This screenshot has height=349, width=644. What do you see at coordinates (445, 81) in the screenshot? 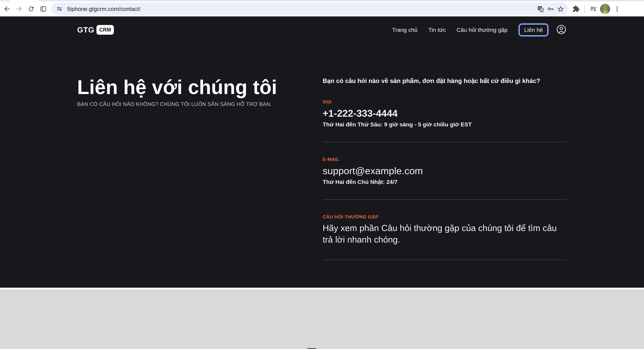
I see `contact-intro: Bạn có câu hỏi nào về sản phẩm, đơn đặt …` at bounding box center [445, 81].